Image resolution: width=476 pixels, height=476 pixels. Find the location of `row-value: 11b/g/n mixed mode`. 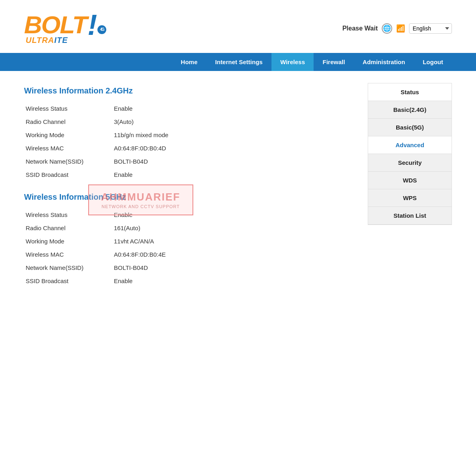

row-value: 11b/g/n mixed mode is located at coordinates (236, 135).